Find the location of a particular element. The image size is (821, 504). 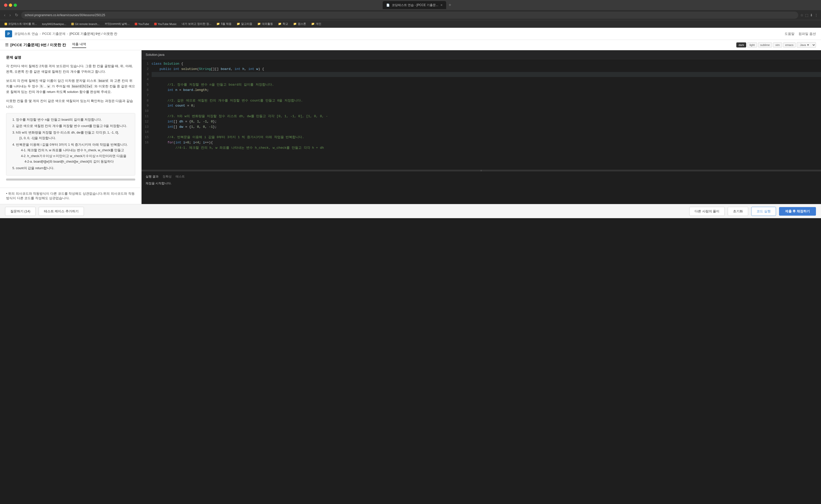

url-input is located at coordinates (410, 15).